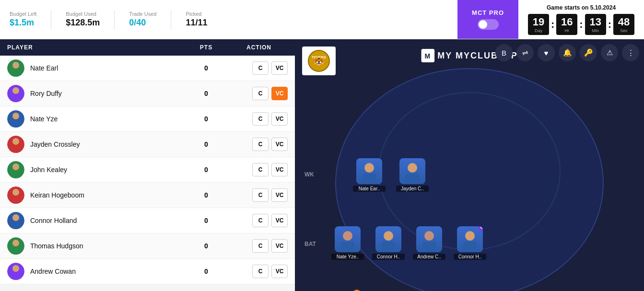 The height and width of the screenshot is (291, 644). Describe the element at coordinates (429, 239) in the screenshot. I see `field-avatar-andrew-cowan` at that location.